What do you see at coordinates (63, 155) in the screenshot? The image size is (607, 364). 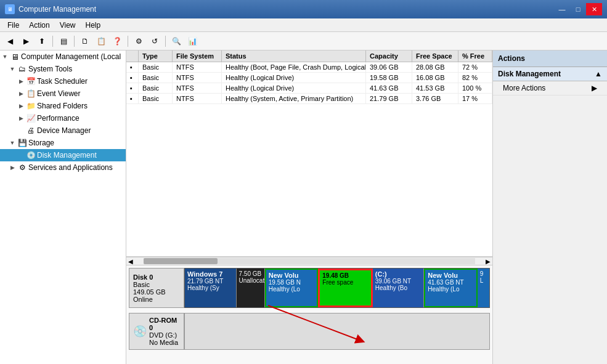 I see `sidebar-item-disk-management: ▶ 💿 Disk Management` at bounding box center [63, 155].